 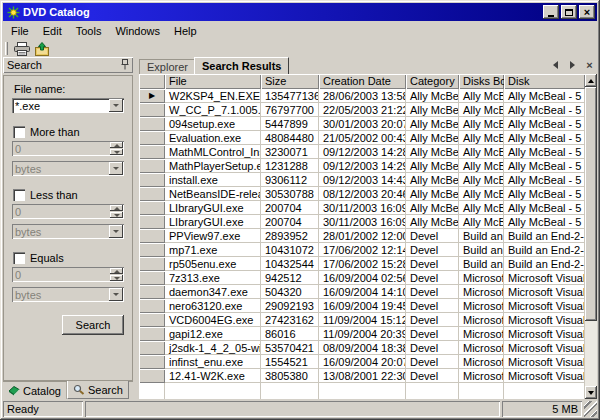 What do you see at coordinates (556, 64) in the screenshot?
I see `tab-scroll-left-button` at bounding box center [556, 64].